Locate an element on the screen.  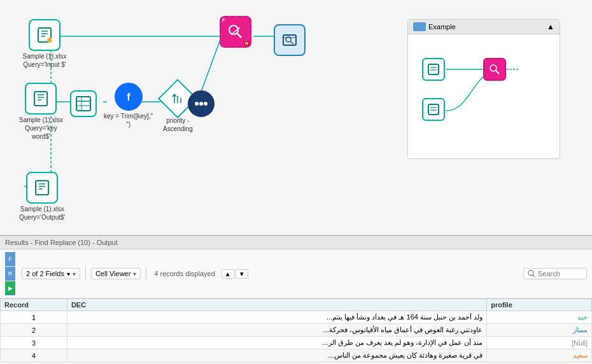
sort-down-btn: ▼ is located at coordinates (242, 274).